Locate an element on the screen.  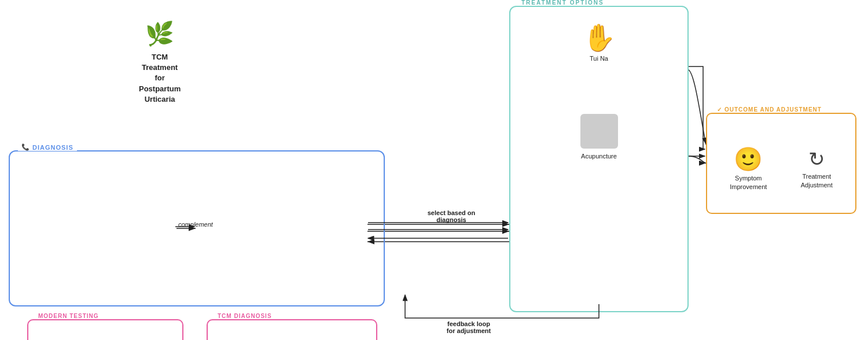
modern-testing-label: MODERN TESTING is located at coordinates (68, 316).